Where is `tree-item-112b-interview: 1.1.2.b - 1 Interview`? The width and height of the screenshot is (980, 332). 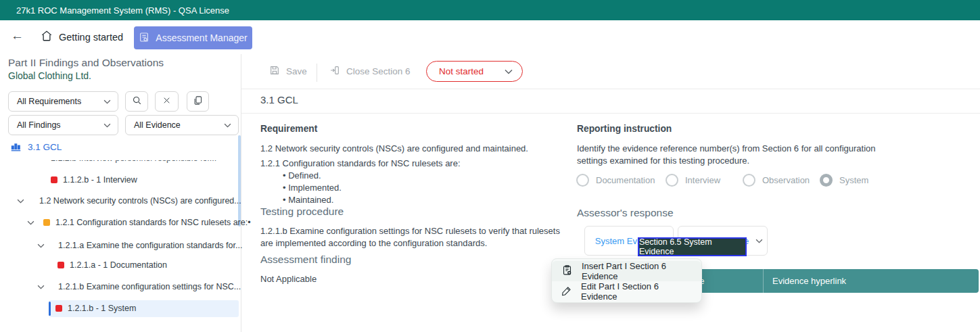 tree-item-112b-interview: 1.1.2.b - 1 Interview is located at coordinates (94, 180).